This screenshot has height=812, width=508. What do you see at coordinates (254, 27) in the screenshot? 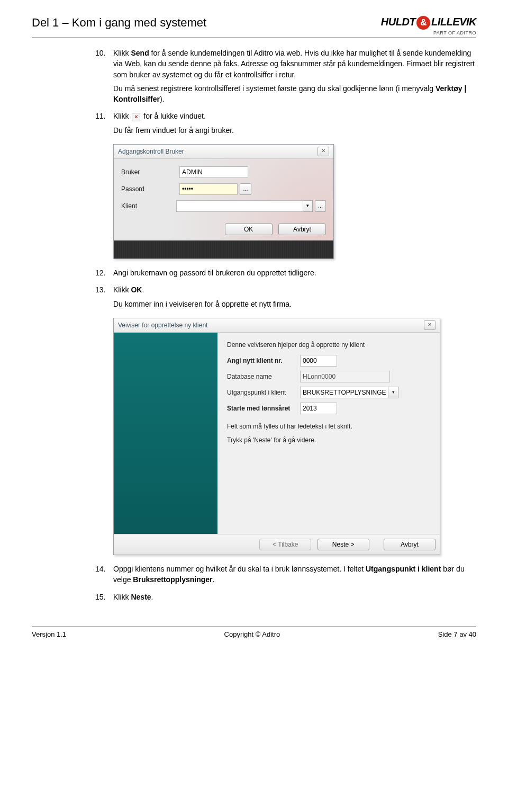
I see `page-header: Del 1 – Kom i gang med systemet HULDT&LI…` at bounding box center [254, 27].